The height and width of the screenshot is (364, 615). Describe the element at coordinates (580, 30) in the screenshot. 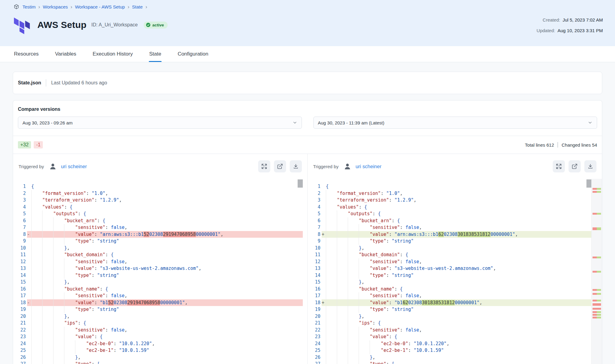

I see `updated-value: Aug 10, 2023 3:31 PM` at that location.